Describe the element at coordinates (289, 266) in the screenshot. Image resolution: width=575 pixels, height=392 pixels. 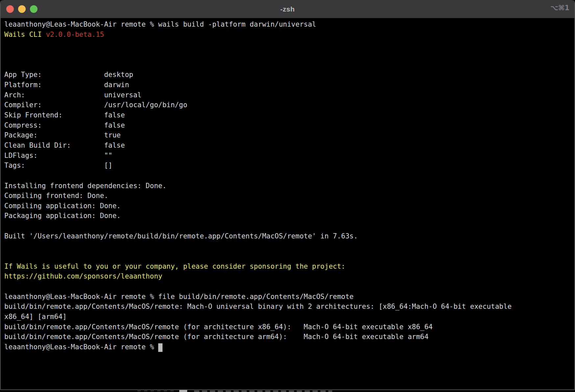
I see `terminal-line: If Wails is useful to you or your compan…` at that location.